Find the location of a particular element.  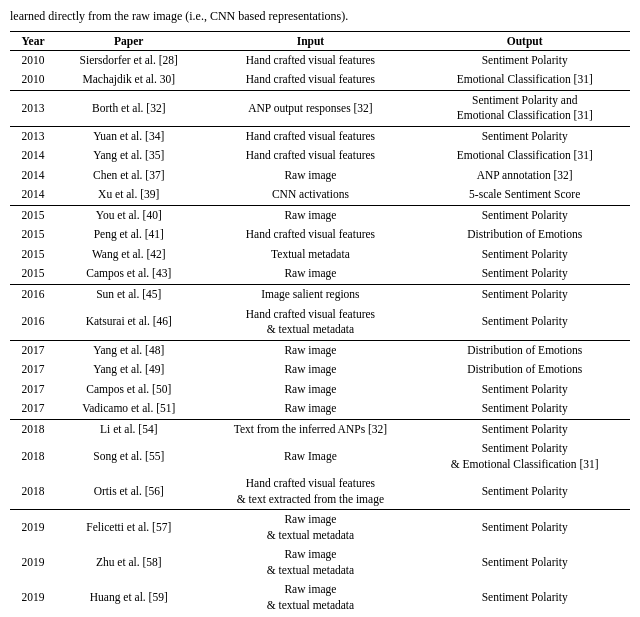

table-row: 2018Ortis et al. [56]Hand crafted visual… is located at coordinates (320, 492).